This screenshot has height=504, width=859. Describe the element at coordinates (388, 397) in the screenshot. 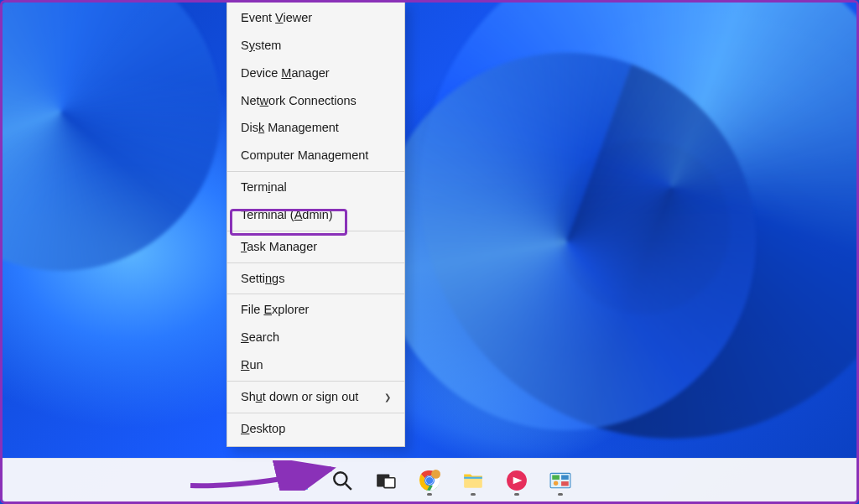

I see `chevron-right-icon: ❯` at that location.